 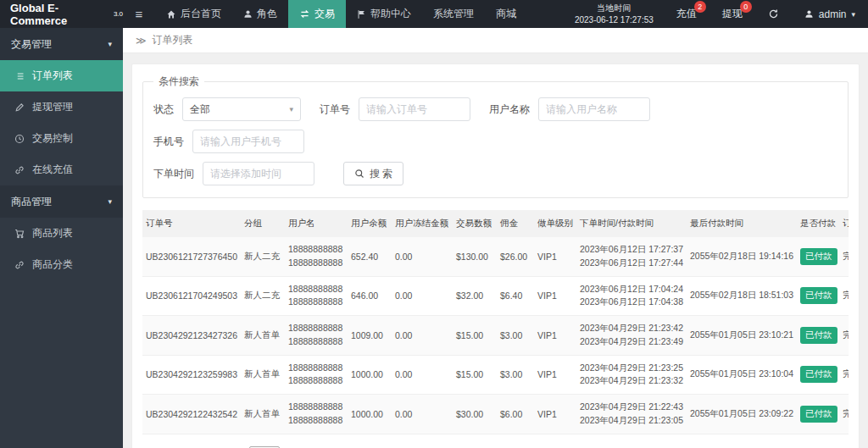 What do you see at coordinates (173, 41) in the screenshot?
I see `page-title: 订单列表` at bounding box center [173, 41].